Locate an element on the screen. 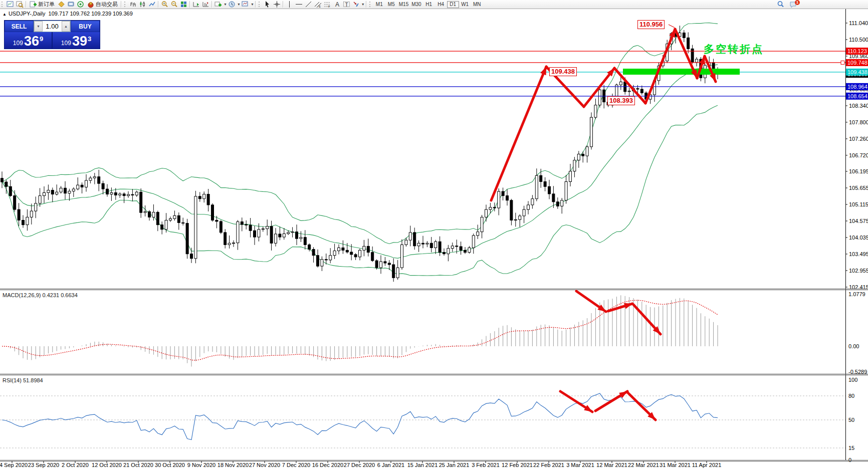 The image size is (868, 470). svg-text: 12 Feb 2021 is located at coordinates (517, 465).